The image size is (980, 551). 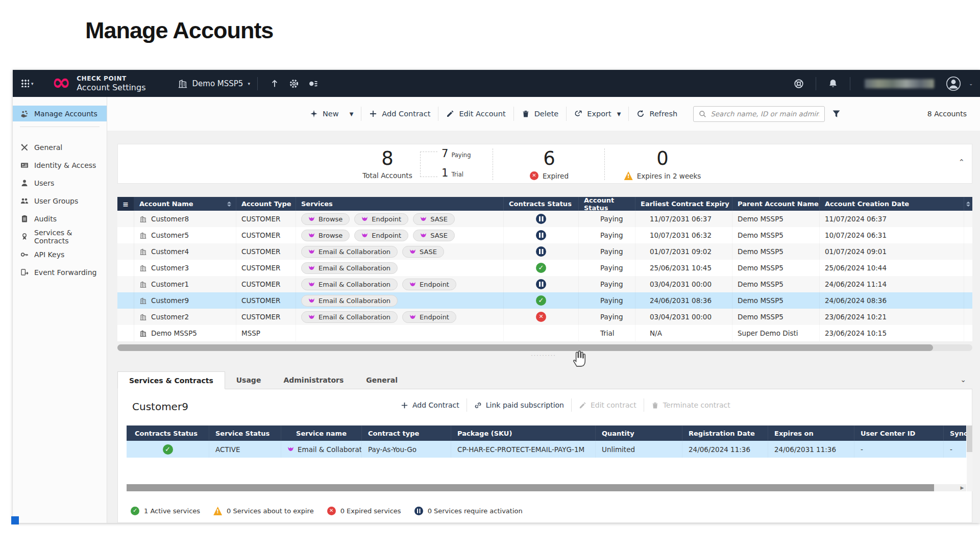 What do you see at coordinates (607, 204) in the screenshot?
I see `col-account-status: Account Status` at bounding box center [607, 204].